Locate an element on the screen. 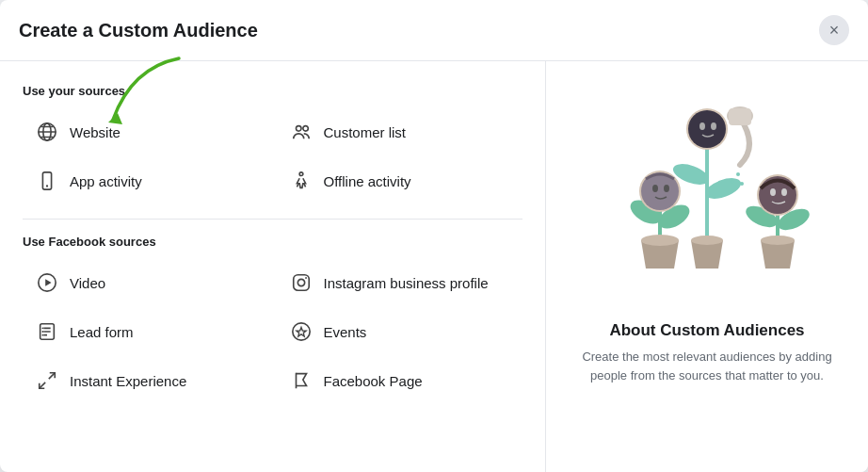 Image resolution: width=868 pixels, height=472 pixels. option-instagram-business-profile: Instagram business profile is located at coordinates (400, 283).